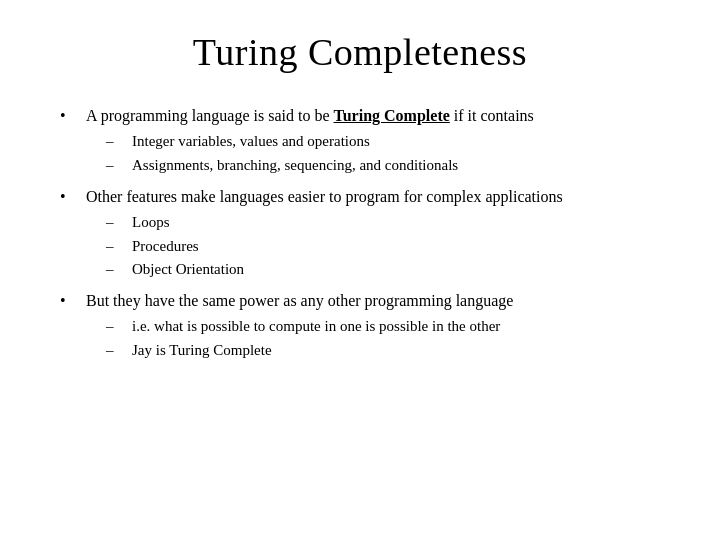 This screenshot has height=540, width=720. What do you see at coordinates (383, 270) in the screenshot?
I see `sub-item-2-3: – Object Orientation` at bounding box center [383, 270].